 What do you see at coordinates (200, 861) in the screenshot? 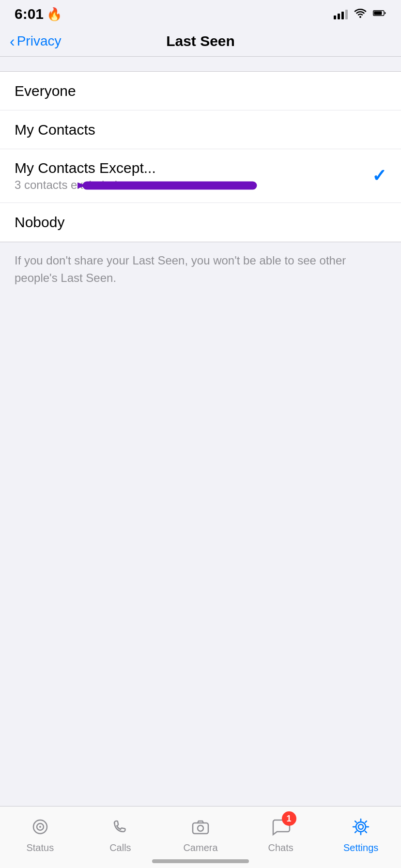
I see `home-indicator` at bounding box center [200, 861].